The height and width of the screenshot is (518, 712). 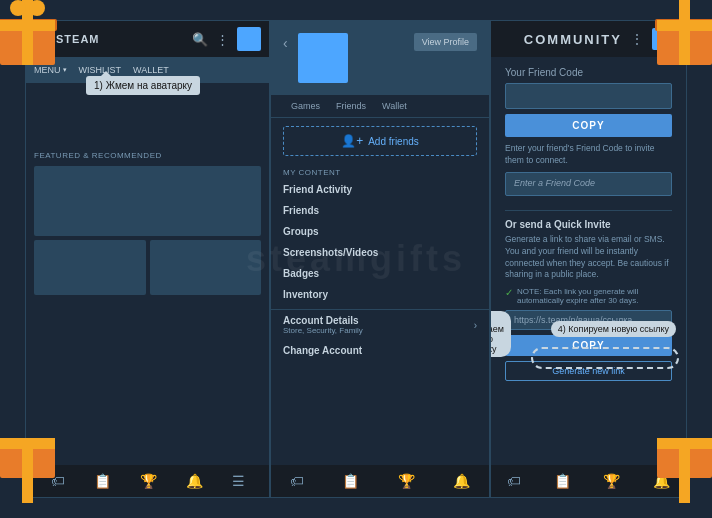 What do you see at coordinates (446, 42) in the screenshot?
I see `view-profile-button: View Profile` at bounding box center [446, 42].